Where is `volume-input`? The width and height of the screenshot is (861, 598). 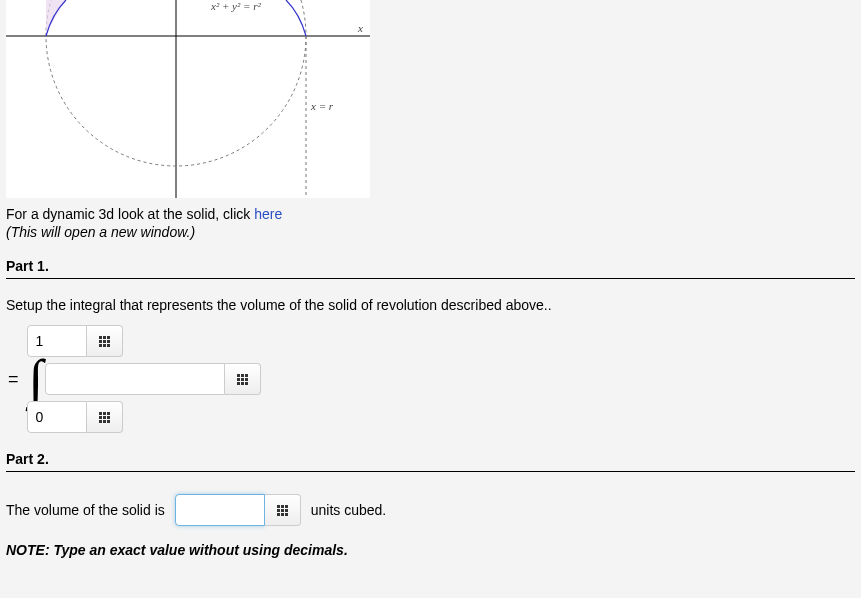
volume-input is located at coordinates (220, 510).